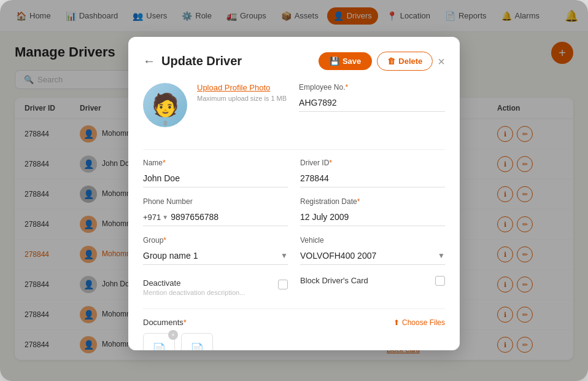  Describe the element at coordinates (166, 123) in the screenshot. I see `photo-delete-icon: 🗑` at that location.